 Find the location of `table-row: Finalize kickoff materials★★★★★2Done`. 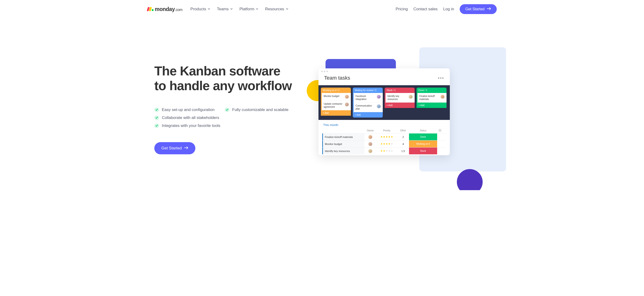

table-row: Finalize kickoff materials★★★★★2Done is located at coordinates (384, 137).